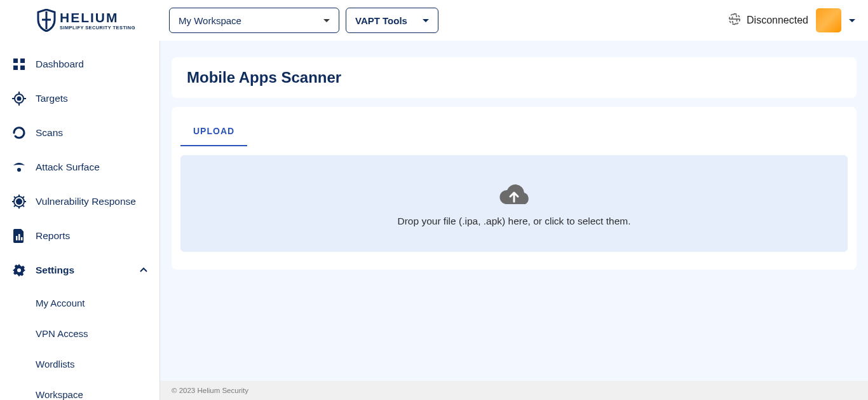 This screenshot has height=400, width=868. I want to click on brand-tagline: SIMPLIFY SECURITY TESTING, so click(98, 28).